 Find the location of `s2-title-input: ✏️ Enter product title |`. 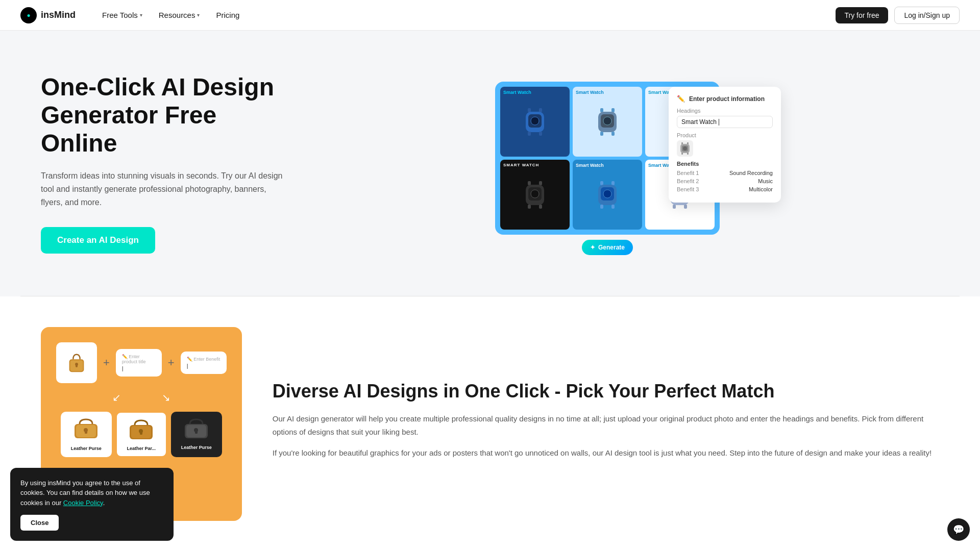

s2-title-input: ✏️ Enter product title | is located at coordinates (139, 363).